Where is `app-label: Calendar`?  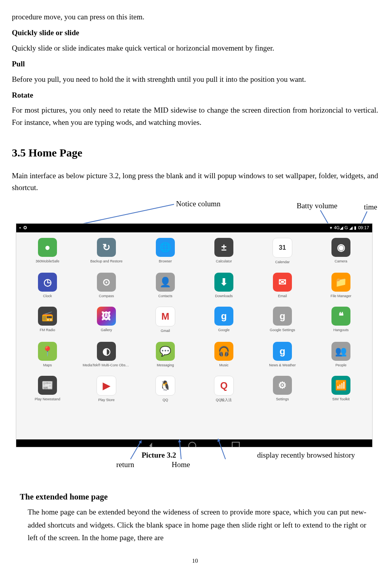
app-label: Calendar is located at coordinates (282, 262).